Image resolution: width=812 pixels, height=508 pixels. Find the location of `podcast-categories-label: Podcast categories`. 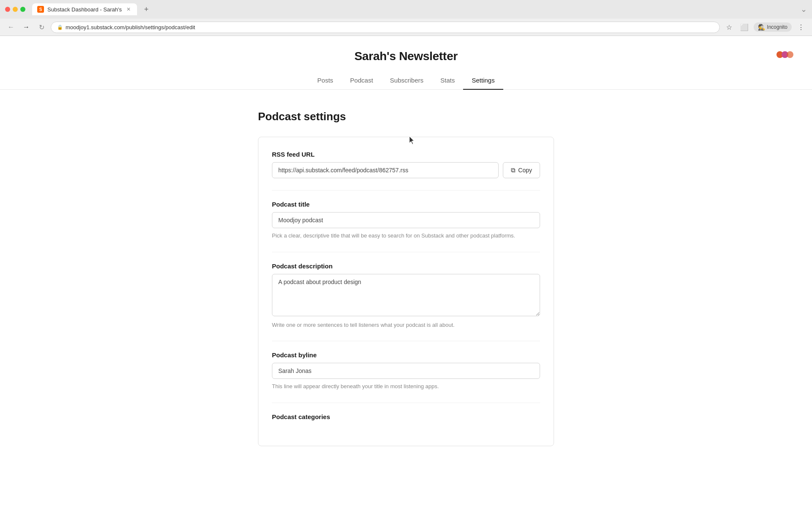

podcast-categories-label: Podcast categories is located at coordinates (406, 417).